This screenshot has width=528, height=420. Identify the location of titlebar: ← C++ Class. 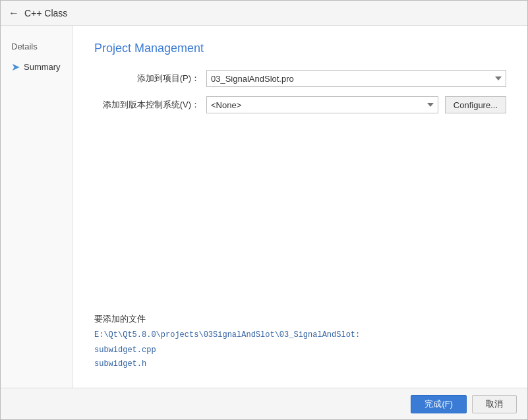
(264, 13).